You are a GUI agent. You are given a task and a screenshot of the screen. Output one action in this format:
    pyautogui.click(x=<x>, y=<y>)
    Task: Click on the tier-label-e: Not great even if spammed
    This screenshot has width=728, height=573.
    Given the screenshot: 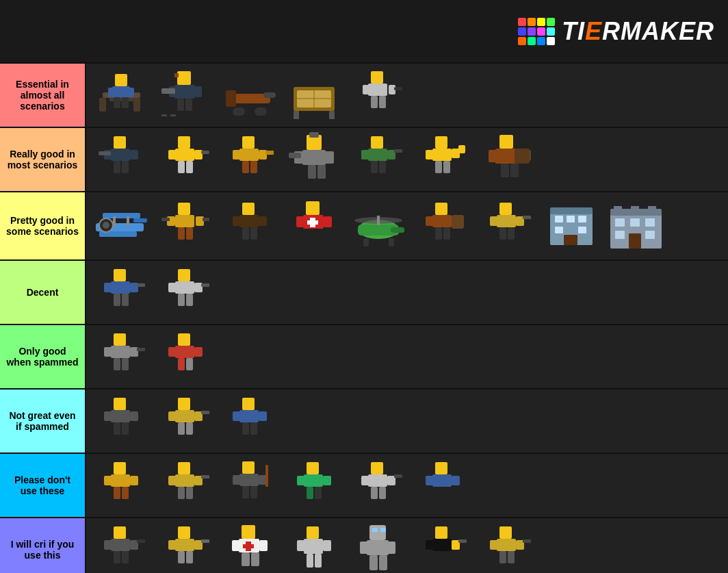 What is the action you would take?
    pyautogui.click(x=43, y=421)
    